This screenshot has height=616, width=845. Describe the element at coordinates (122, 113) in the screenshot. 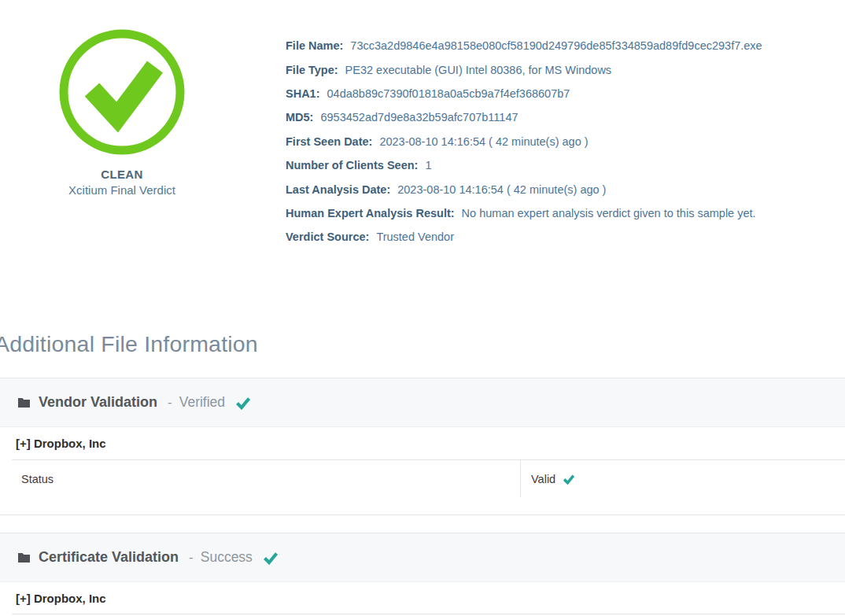

I see `final-verdict-badge: CLEAN Xcitium Final Verdict` at that location.